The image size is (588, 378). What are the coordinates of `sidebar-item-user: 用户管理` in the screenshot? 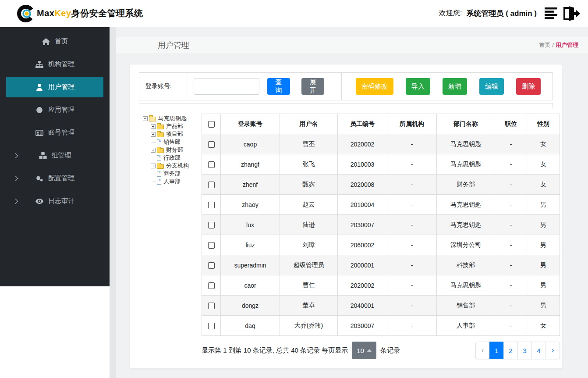 It's located at (55, 87).